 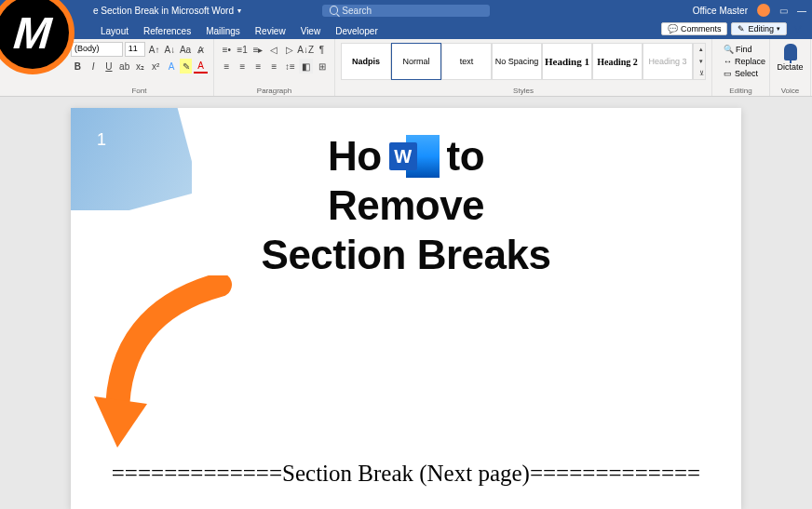 What do you see at coordinates (523, 90) in the screenshot?
I see `styles-group-label: Styles` at bounding box center [523, 90].